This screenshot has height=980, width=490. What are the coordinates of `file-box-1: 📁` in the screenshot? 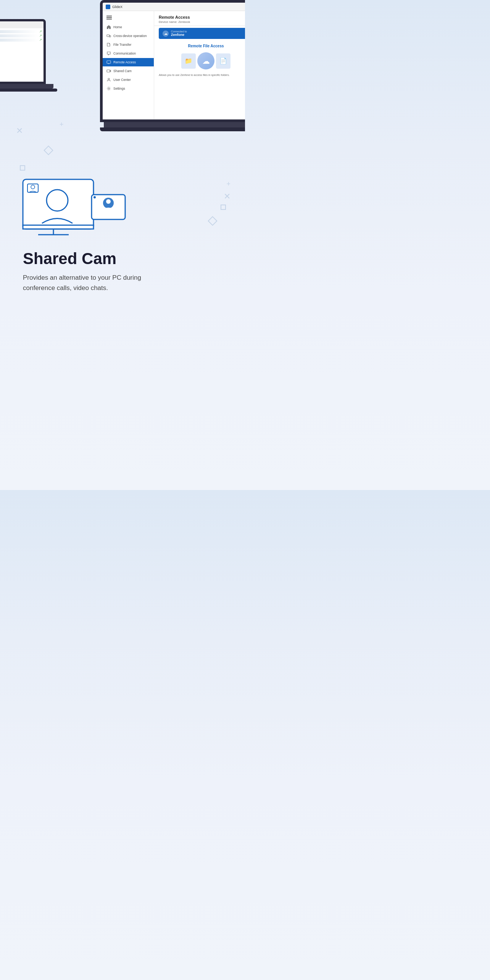 It's located at (189, 61).